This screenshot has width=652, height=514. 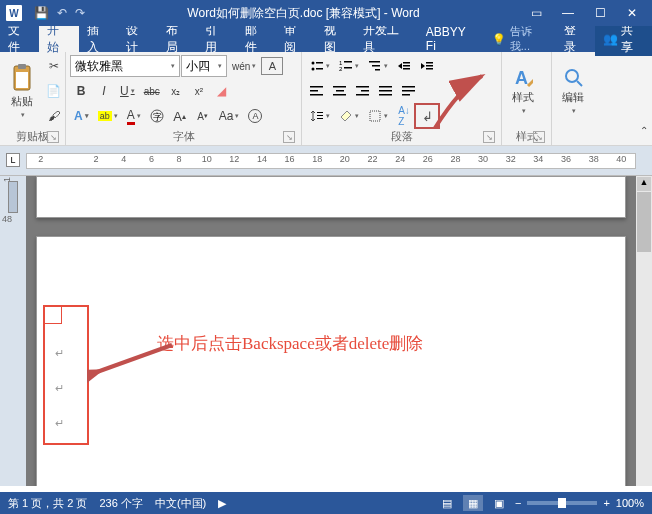 What do you see at coordinates (632, 13) in the screenshot?
I see `close-button: ✕` at bounding box center [632, 13].